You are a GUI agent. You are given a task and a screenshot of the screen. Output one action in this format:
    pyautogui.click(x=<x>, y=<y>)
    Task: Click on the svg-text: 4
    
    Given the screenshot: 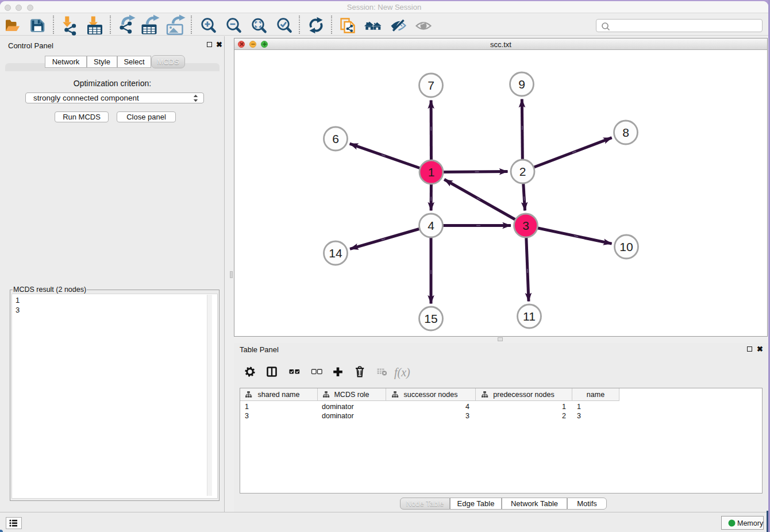 What is the action you would take?
    pyautogui.click(x=431, y=225)
    